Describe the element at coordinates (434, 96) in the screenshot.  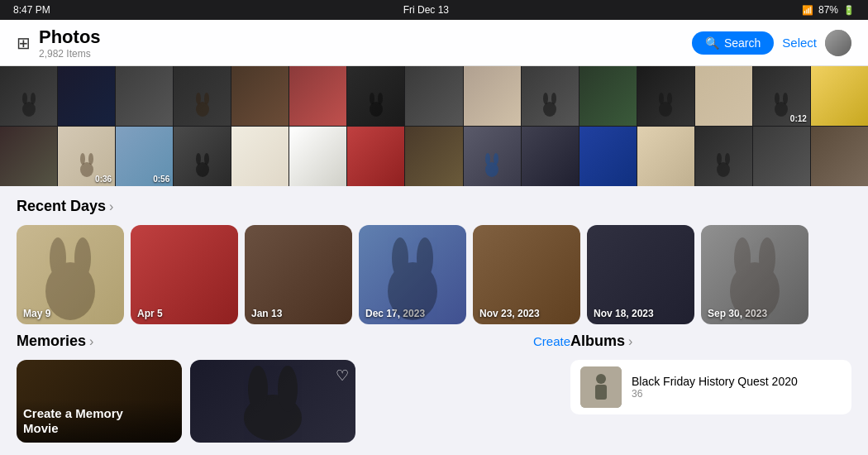
I see `photo-strip-row-1: 0:12` at that location.